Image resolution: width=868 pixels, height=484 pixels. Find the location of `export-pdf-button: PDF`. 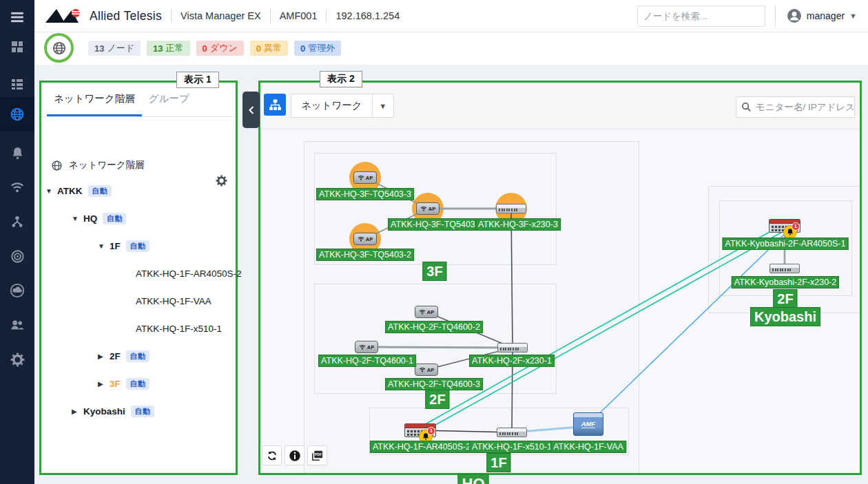

export-pdf-button: PDF is located at coordinates (317, 456).